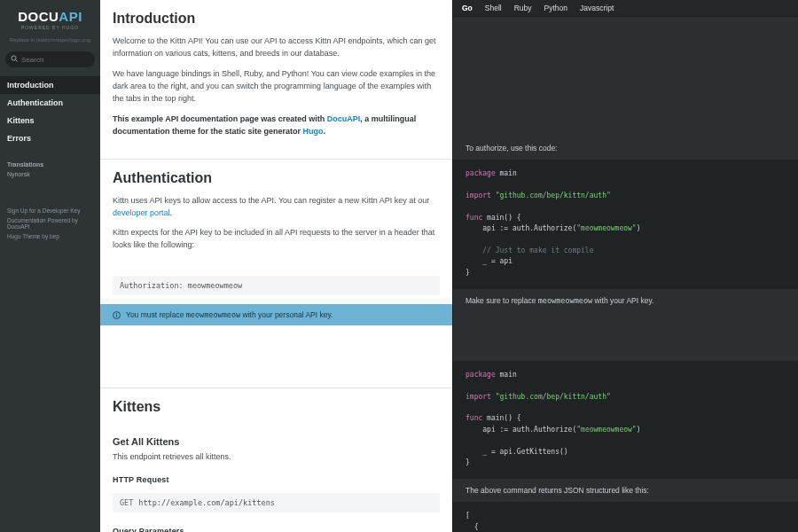  I want to click on auth-p2: Kittn expects for the API key to be incl…, so click(277, 239).